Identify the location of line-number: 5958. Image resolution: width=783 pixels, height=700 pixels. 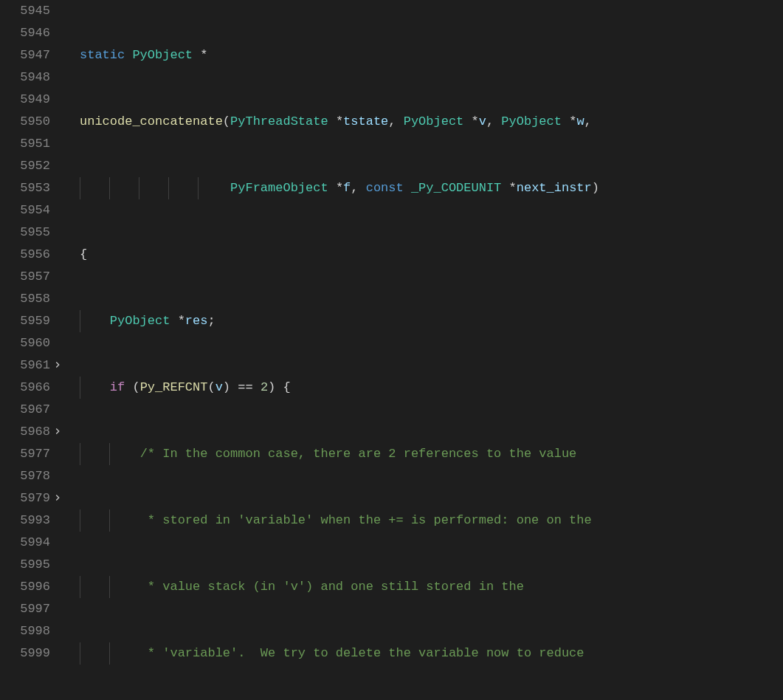
(32, 299).